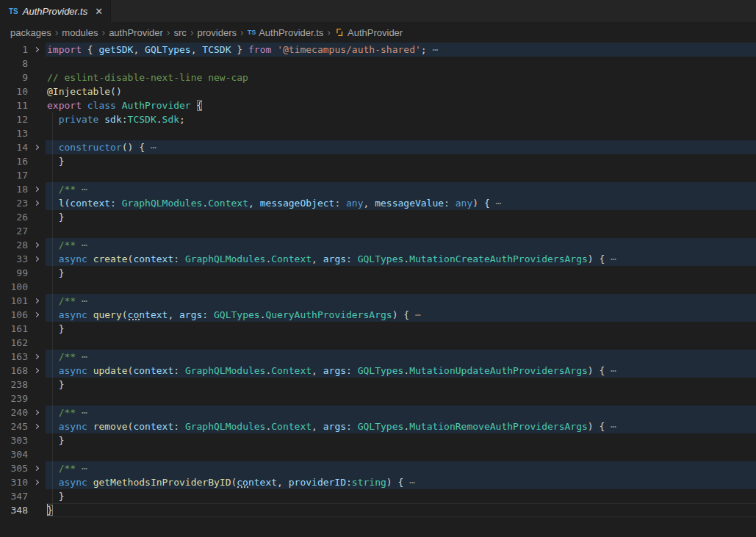  Describe the element at coordinates (401, 50) in the screenshot. I see `code-content: import { getSDK, GQLTypes, TCSDK } from …` at that location.